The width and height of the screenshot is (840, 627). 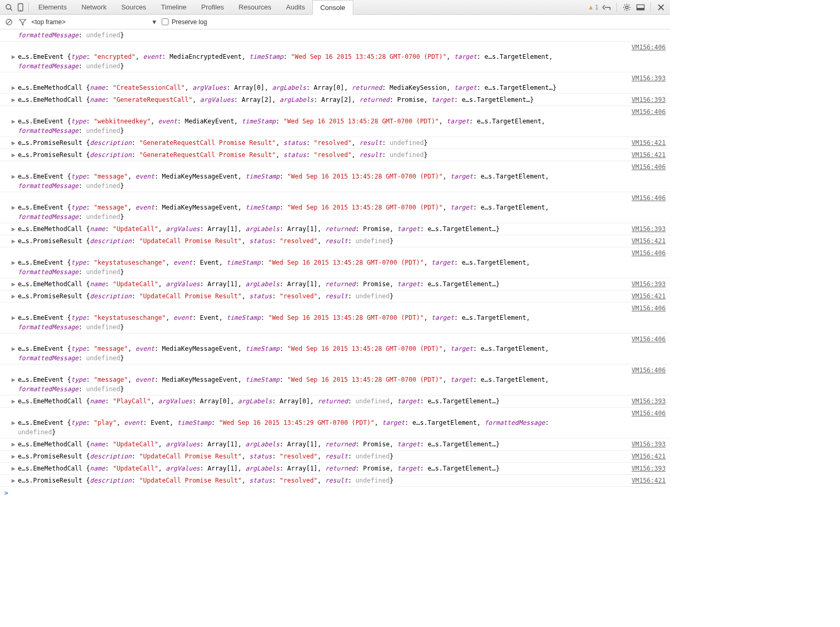 What do you see at coordinates (335, 493) in the screenshot?
I see `console-prompt: >` at bounding box center [335, 493].